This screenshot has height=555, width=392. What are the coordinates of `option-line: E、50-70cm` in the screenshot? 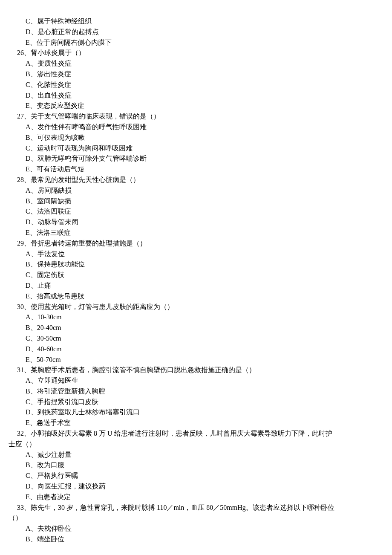 It's located at (196, 360).